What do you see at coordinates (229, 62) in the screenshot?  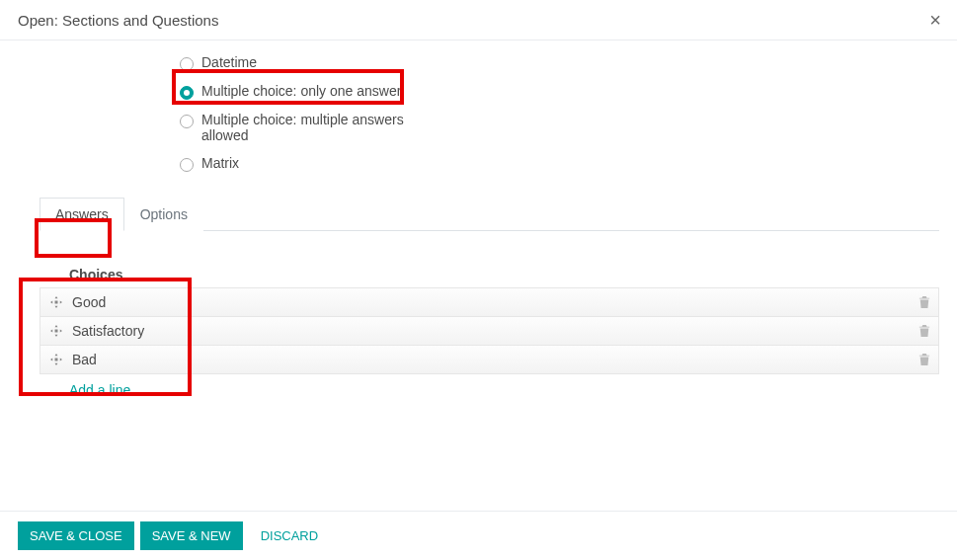 I see `radio-label: Datetime` at bounding box center [229, 62].